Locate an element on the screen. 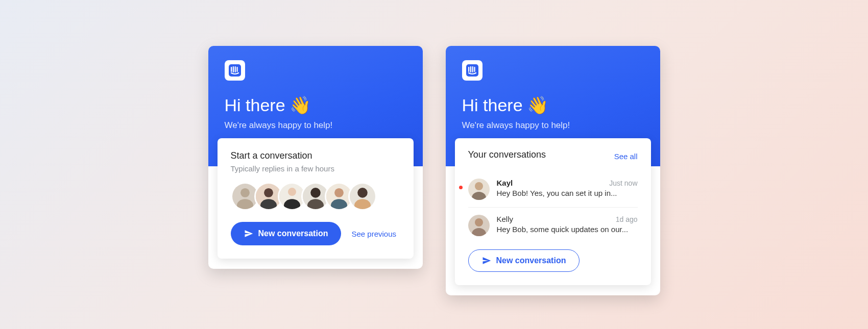  conversation-body: Kayl Just now Hey Bob! Yes, you can set … is located at coordinates (567, 188).